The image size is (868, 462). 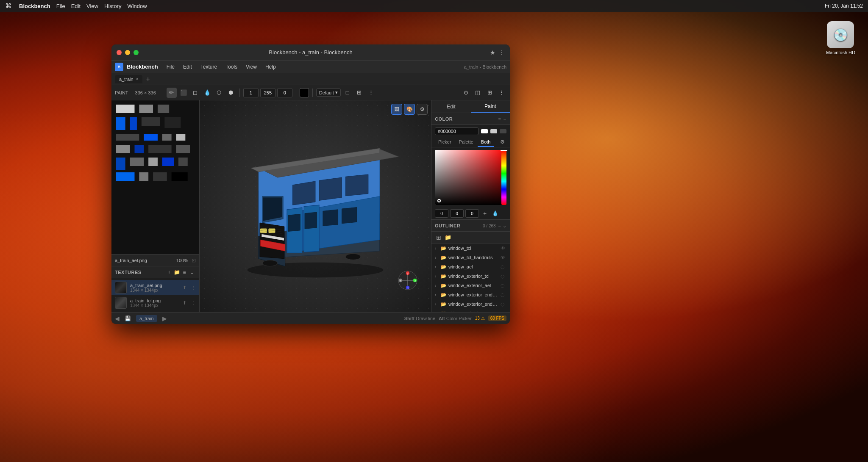 What do you see at coordinates (35, 6) in the screenshot?
I see `menubar-app-name: Blockbench` at bounding box center [35, 6].